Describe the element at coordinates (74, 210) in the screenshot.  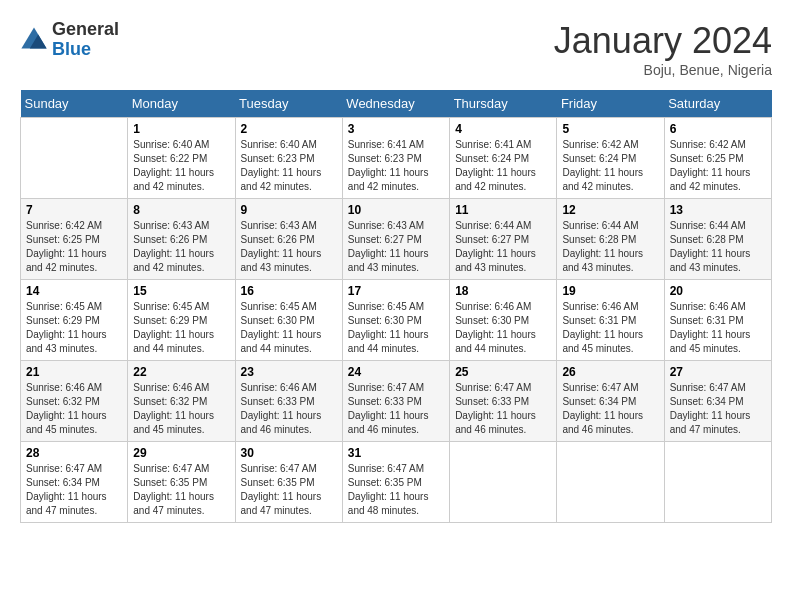
I see `day-number: 7` at that location.